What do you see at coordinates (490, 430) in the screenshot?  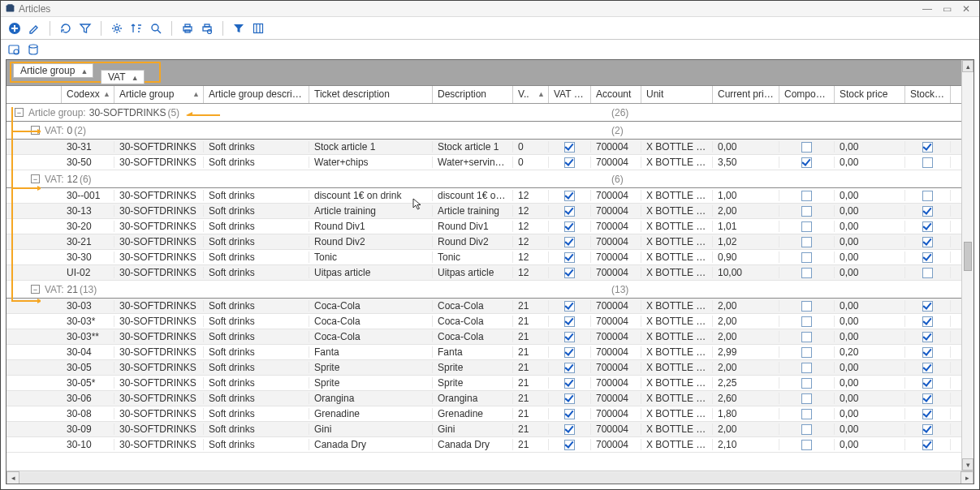 I see `table-row: 30-09 30-SOFTDRINKS Soft drinks Gini Gin…` at bounding box center [490, 430].